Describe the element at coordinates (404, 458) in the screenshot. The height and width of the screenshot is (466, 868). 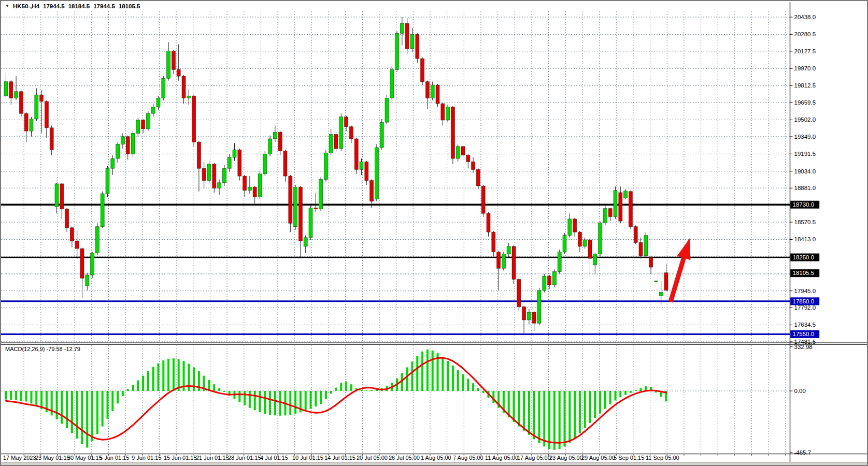
I see `time-tick-label: 26 Jul 05:00` at that location.